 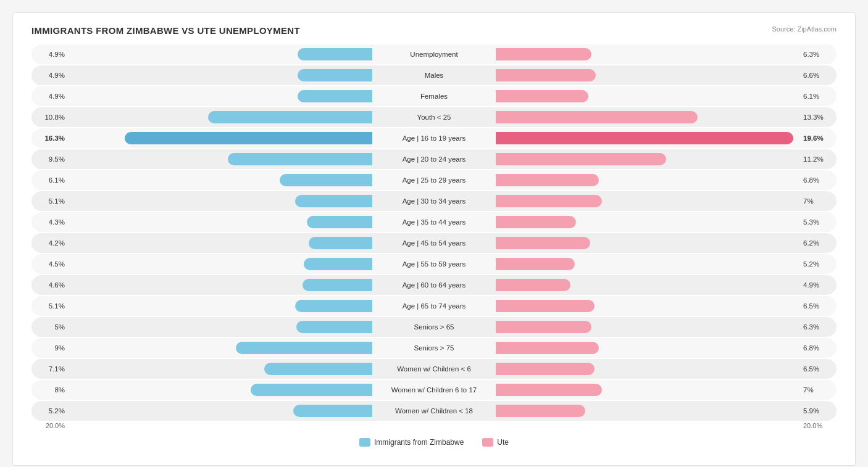 I want to click on bar-label: Women w/ Children < 18, so click(x=434, y=411).